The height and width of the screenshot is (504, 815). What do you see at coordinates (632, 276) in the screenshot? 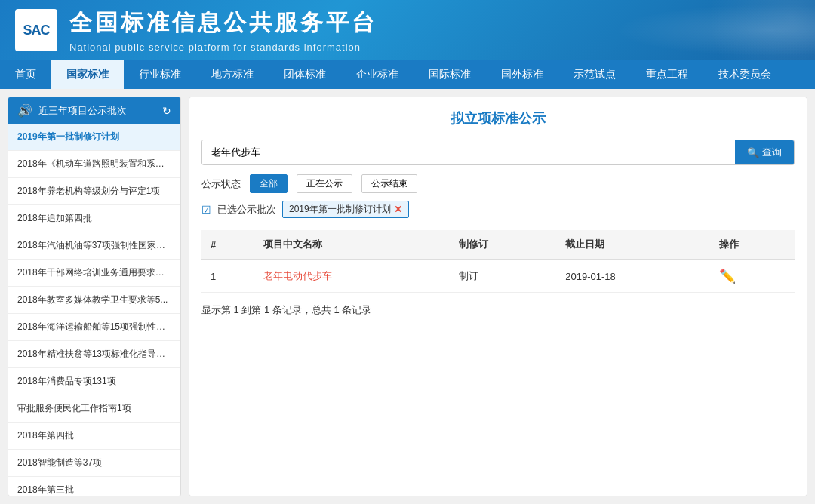
I see `cell-date: 2019-01-18` at bounding box center [632, 276].